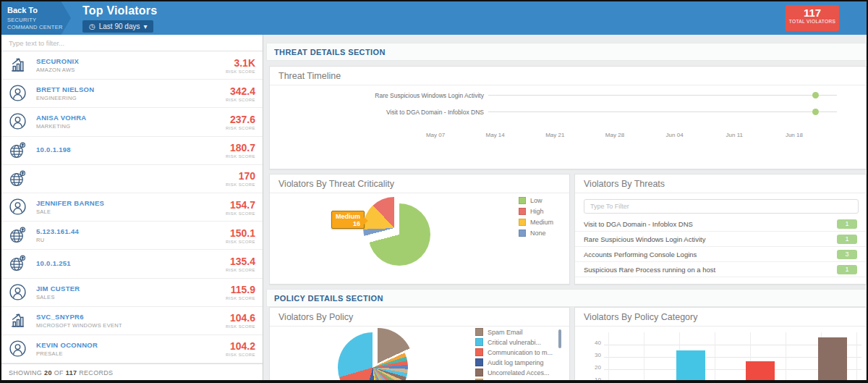  I want to click on risk-score-value: 104.2, so click(232, 346).